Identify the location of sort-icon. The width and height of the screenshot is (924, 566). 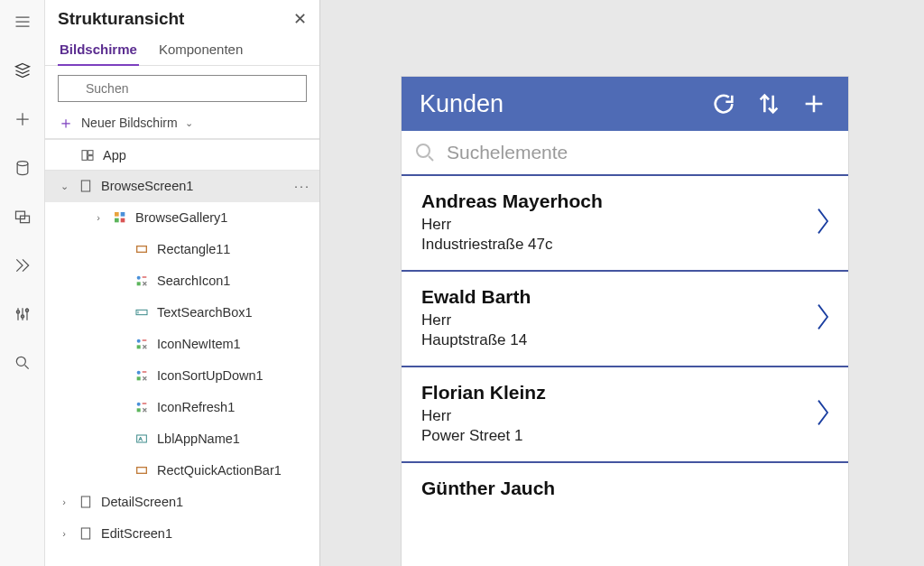
(769, 104).